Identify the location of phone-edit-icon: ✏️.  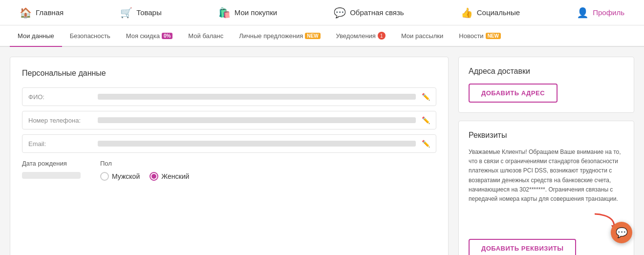
(426, 120).